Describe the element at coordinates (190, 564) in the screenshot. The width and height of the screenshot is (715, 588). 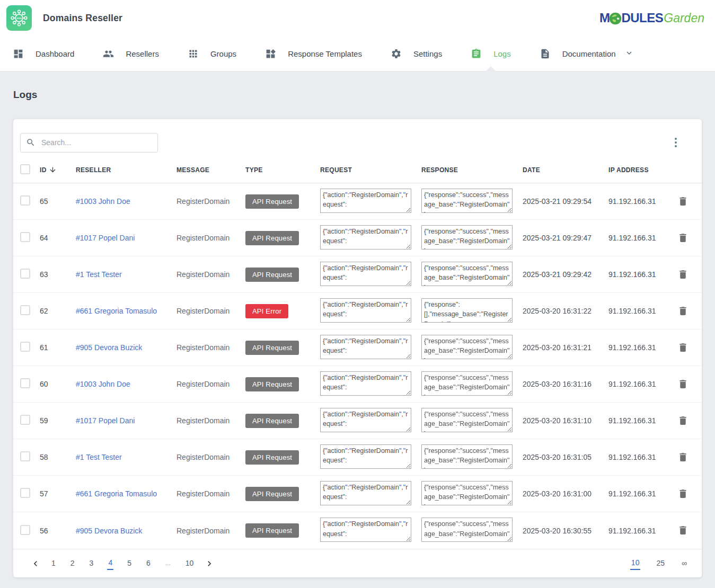
I see `page-button: 10` at that location.